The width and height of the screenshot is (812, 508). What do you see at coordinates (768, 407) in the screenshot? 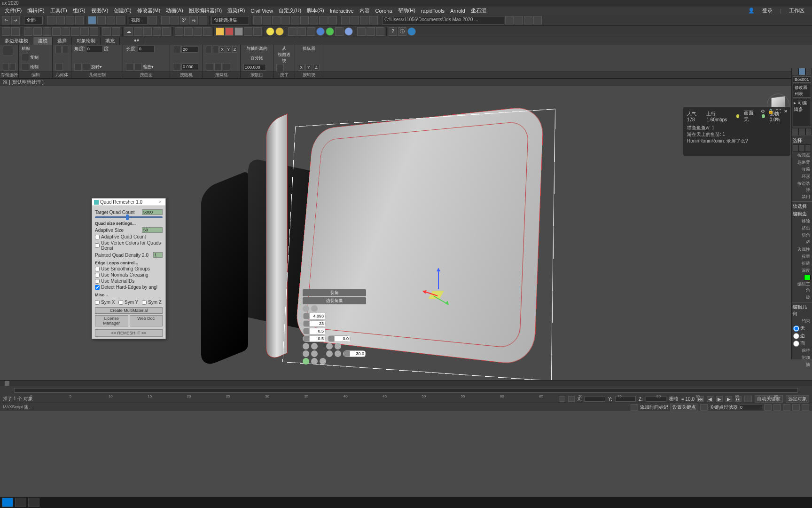
I see `time-config-icon` at bounding box center [768, 407].